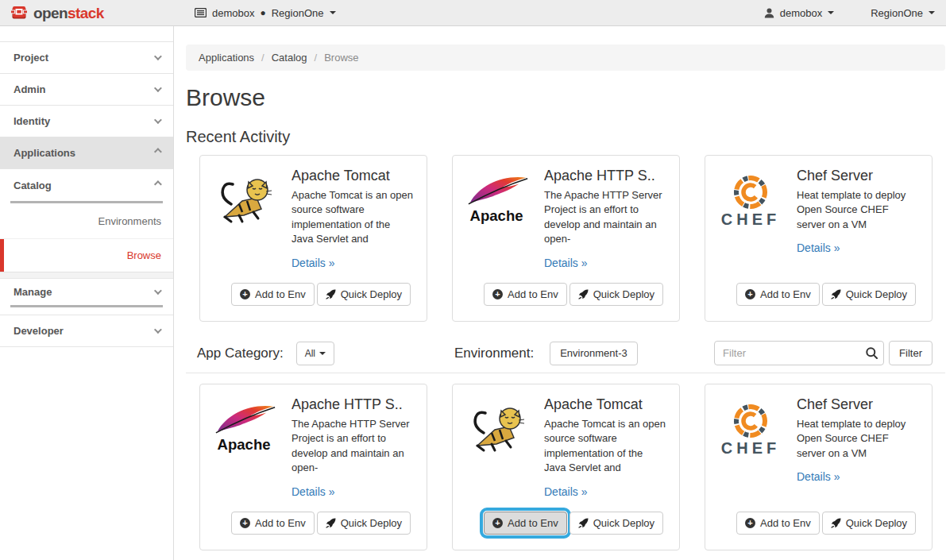 This screenshot has width=946, height=560. What do you see at coordinates (245, 445) in the screenshot?
I see `svg-text: Apache` at bounding box center [245, 445].